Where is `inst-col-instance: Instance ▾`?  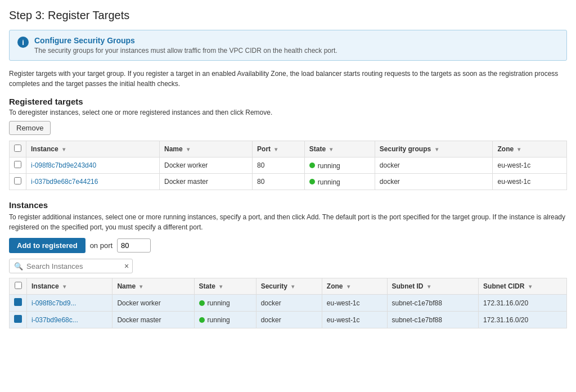 inst-col-instance: Instance ▾ is located at coordinates (70, 287).